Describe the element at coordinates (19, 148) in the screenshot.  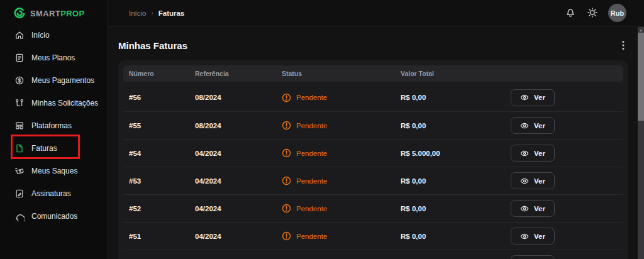
I see `invoices-icon` at that location.